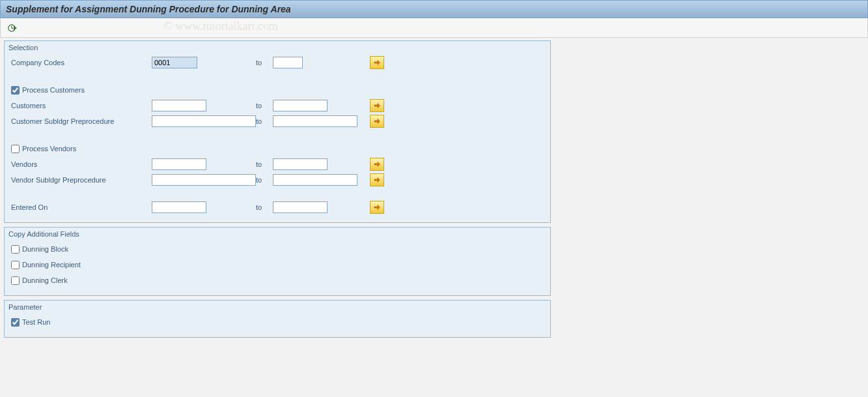 The image size is (868, 397). Describe the element at coordinates (300, 207) in the screenshot. I see `entered-on-to-input` at that location.